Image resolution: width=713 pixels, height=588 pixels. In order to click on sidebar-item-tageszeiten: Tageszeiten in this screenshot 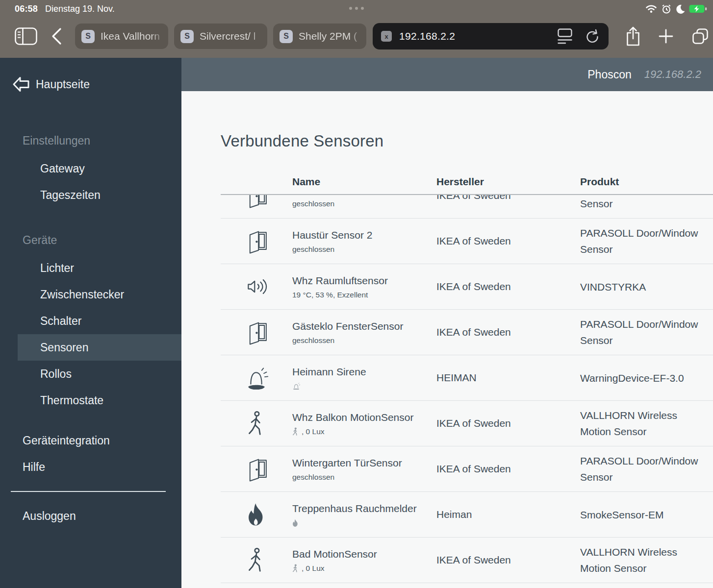, I will do `click(100, 195)`.